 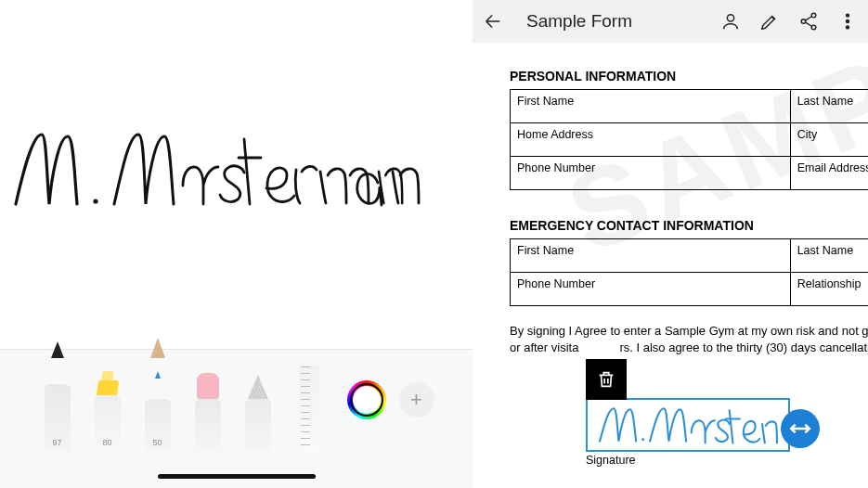 I want to click on field-home-address: Home Address, so click(x=651, y=140).